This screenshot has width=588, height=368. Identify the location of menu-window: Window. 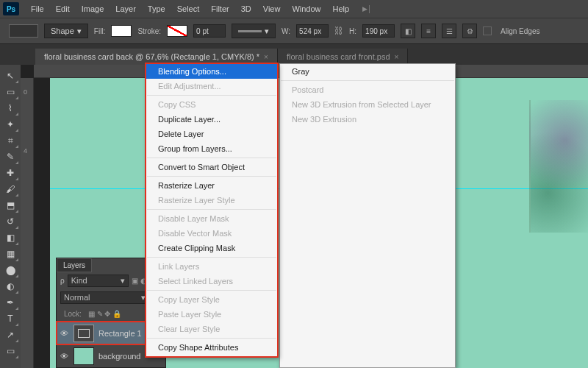
(306, 9).